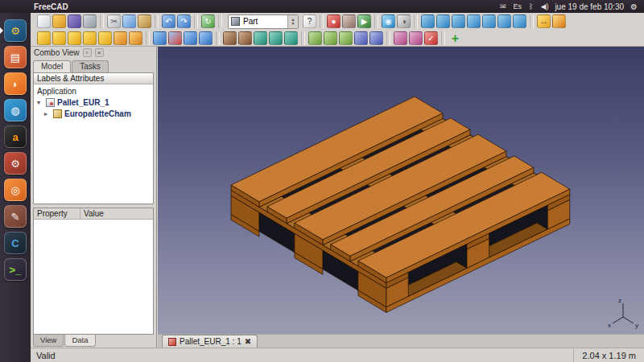 The image size is (644, 362). What do you see at coordinates (93, 113) in the screenshot?
I see `tree-item-part: ▸ EuropaletteCham` at bounding box center [93, 113].